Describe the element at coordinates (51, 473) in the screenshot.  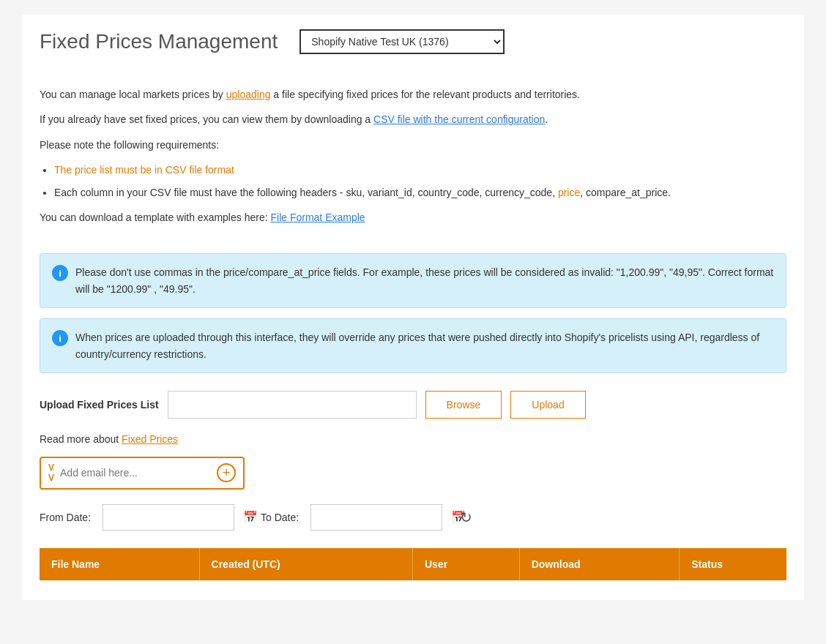
I see `email-icon: V V` at that location.